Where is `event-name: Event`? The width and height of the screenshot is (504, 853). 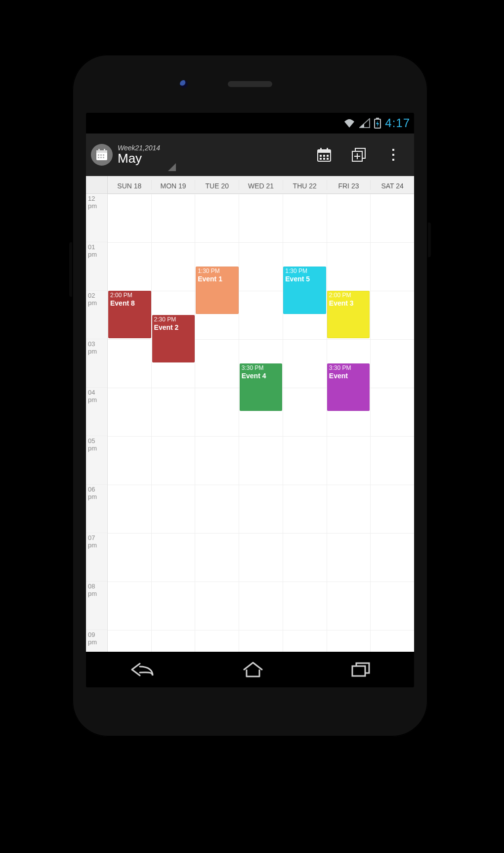 event-name: Event is located at coordinates (349, 376).